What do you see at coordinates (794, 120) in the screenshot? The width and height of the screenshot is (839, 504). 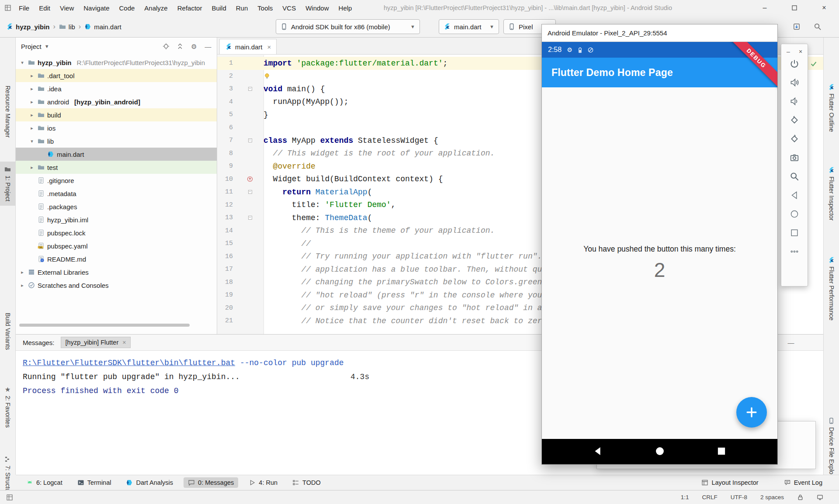 I see `rotate-left-icon` at bounding box center [794, 120].